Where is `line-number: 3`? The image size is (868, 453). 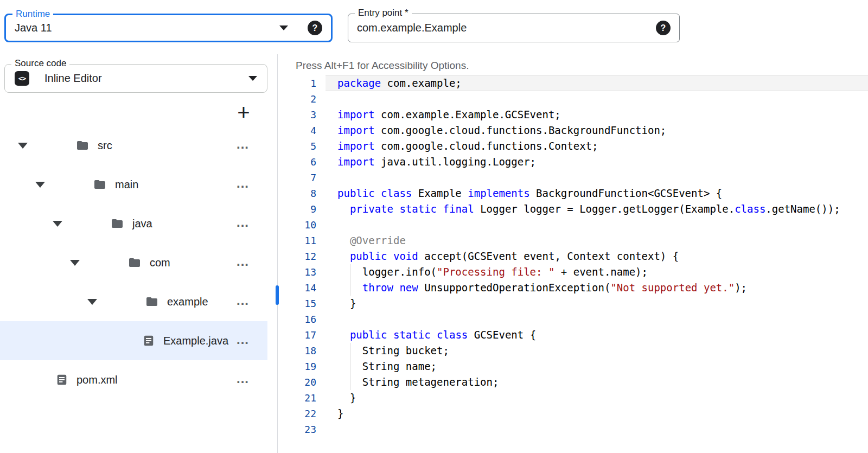
line-number: 3 is located at coordinates (297, 115).